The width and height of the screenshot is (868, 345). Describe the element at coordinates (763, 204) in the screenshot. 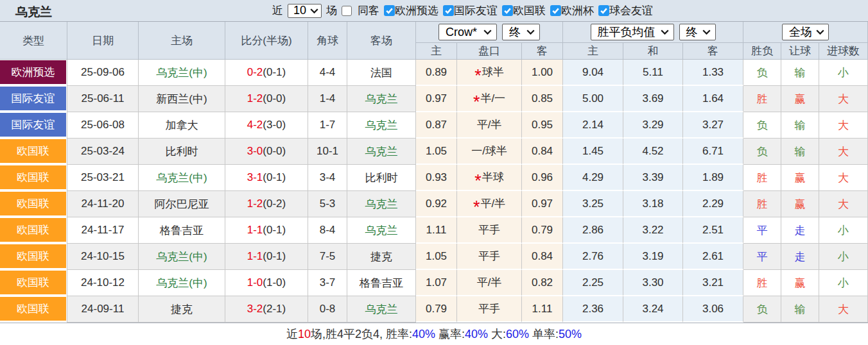

I see `result-cell: 胜` at that location.